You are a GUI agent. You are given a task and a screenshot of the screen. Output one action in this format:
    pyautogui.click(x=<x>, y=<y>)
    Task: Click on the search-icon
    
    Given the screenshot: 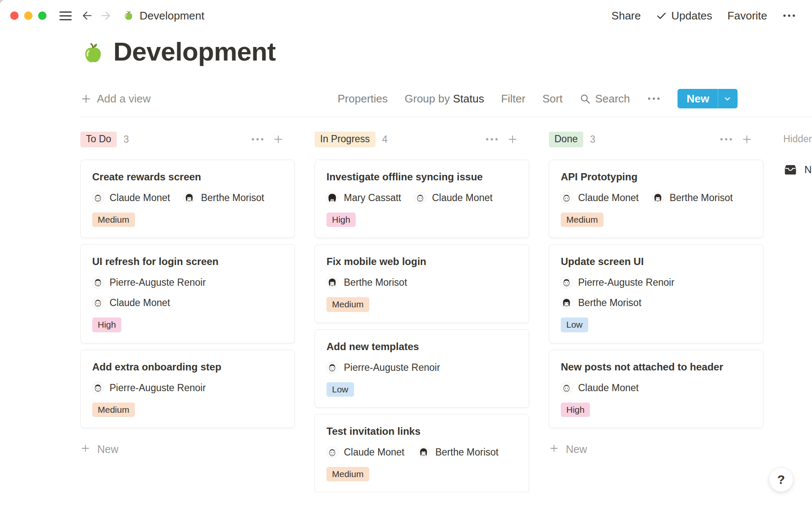 What is the action you would take?
    pyautogui.click(x=585, y=99)
    